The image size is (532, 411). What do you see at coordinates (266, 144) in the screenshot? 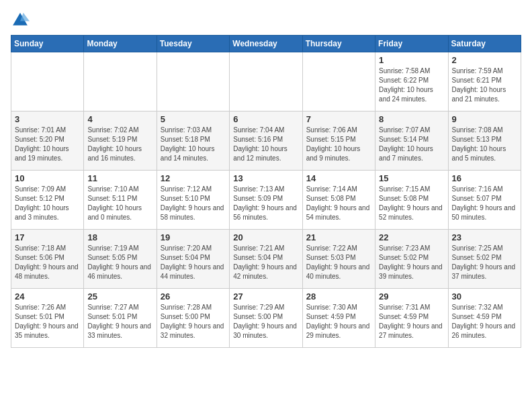
I see `day-info: Sunrise: 7:04 AM Sunset: 5:16 PM Dayligh…` at bounding box center [266, 144].